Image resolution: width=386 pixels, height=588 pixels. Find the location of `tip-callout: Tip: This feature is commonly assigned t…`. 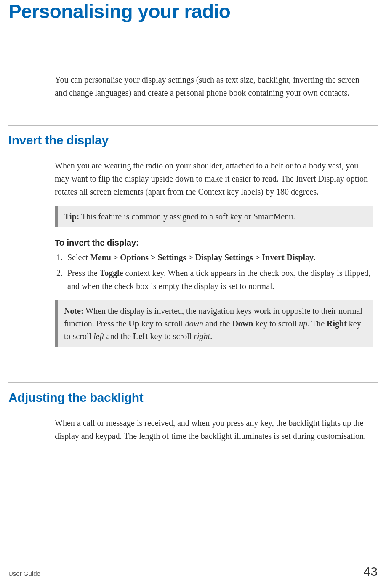

tip-callout: Tip: This feature is commonly assigned t… is located at coordinates (214, 216).